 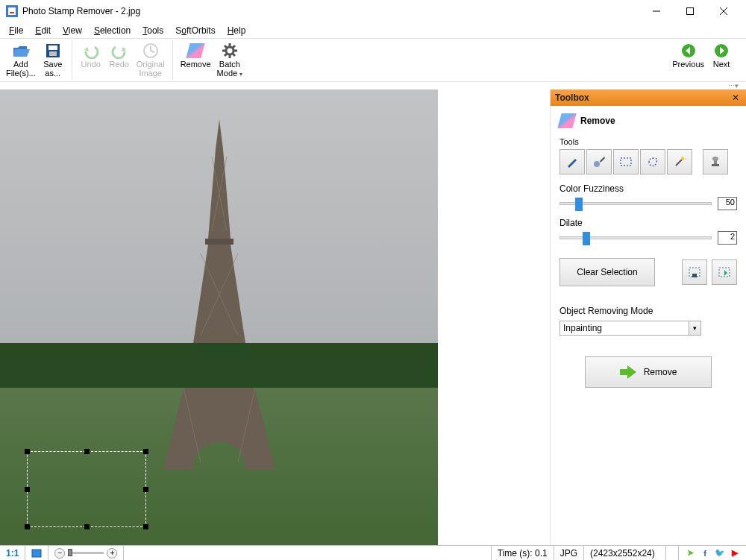 What do you see at coordinates (27, 526) in the screenshot?
I see `selection-handle-sw` at bounding box center [27, 526].